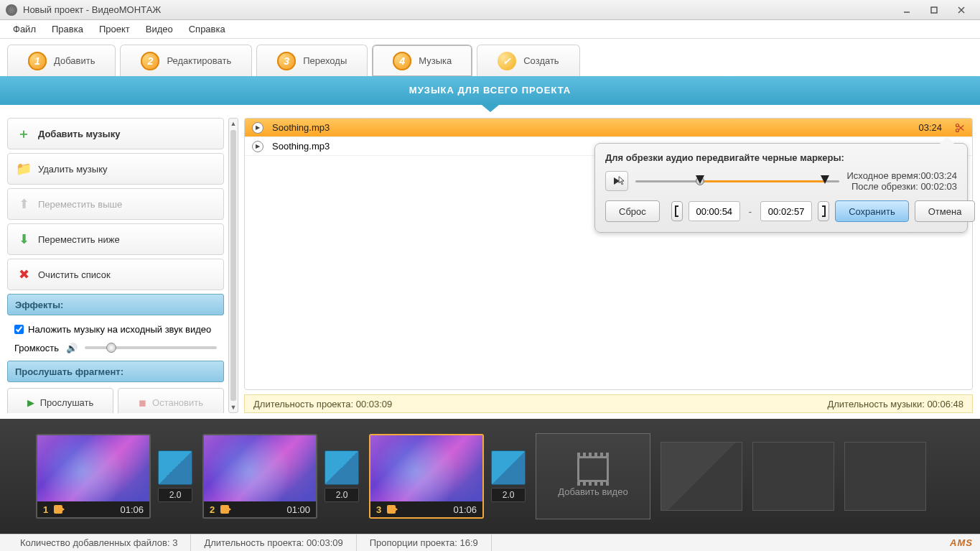 The image size is (980, 551). I want to click on add-music-button: ＋Добавить музыку, so click(116, 134).